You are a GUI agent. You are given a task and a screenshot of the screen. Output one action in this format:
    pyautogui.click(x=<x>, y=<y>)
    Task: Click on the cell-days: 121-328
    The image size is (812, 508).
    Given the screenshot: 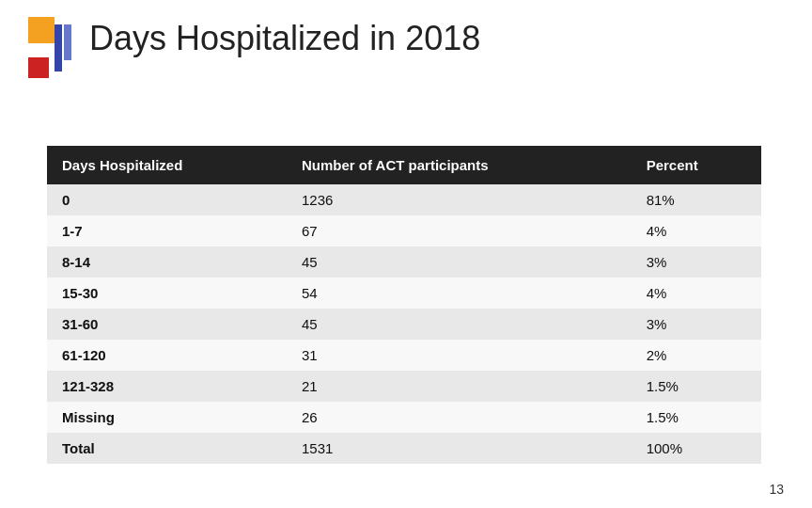 What is the action you would take?
    pyautogui.click(x=167, y=386)
    